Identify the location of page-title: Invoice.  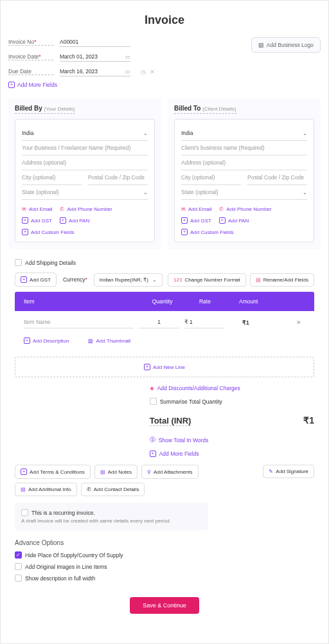
(164, 21).